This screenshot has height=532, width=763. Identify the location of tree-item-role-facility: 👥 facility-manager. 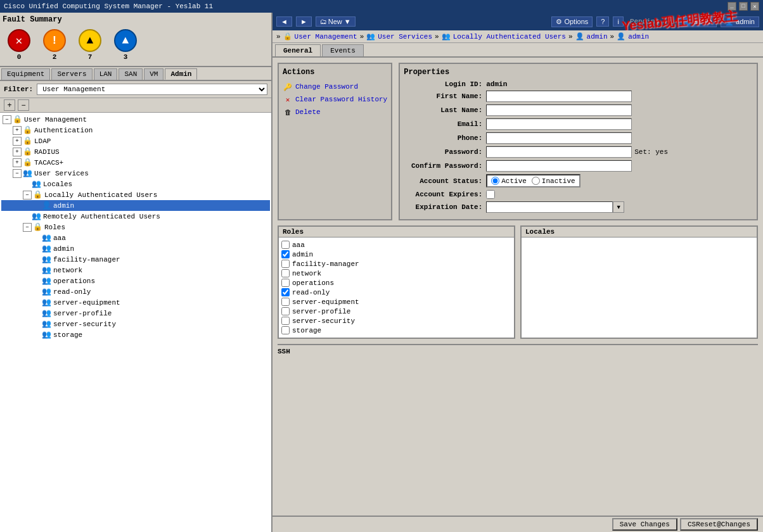
(136, 260).